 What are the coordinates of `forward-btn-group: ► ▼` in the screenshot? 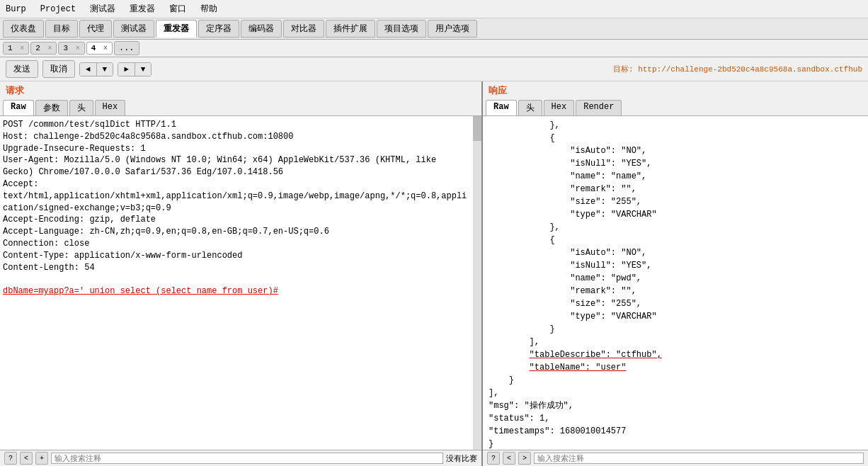 It's located at (135, 69).